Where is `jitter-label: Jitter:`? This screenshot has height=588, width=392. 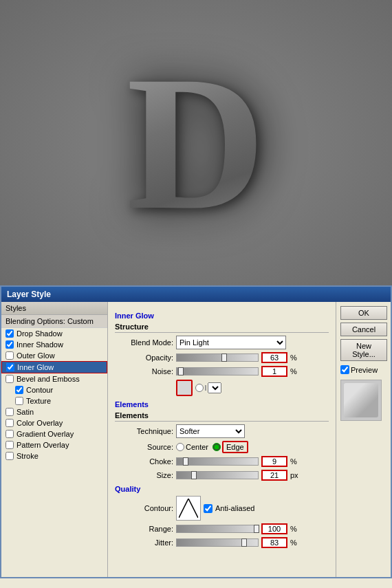
jitter-label: Jitter: is located at coordinates (144, 543).